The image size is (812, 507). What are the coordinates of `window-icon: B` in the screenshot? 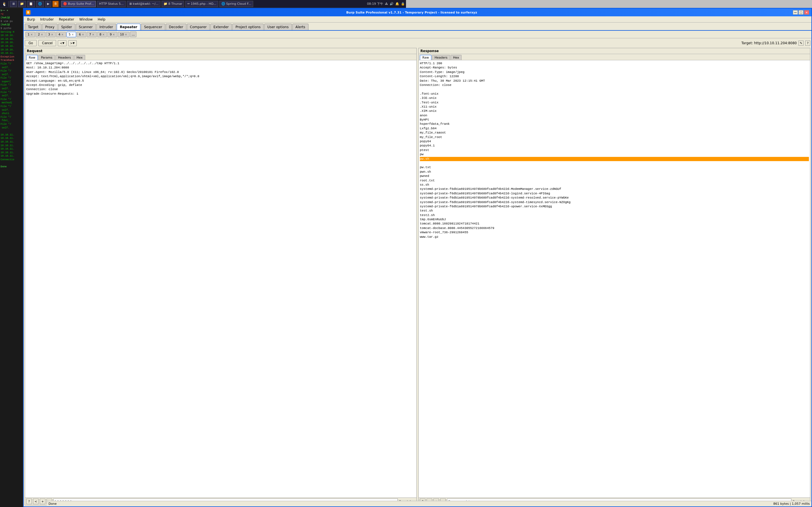 It's located at (28, 12).